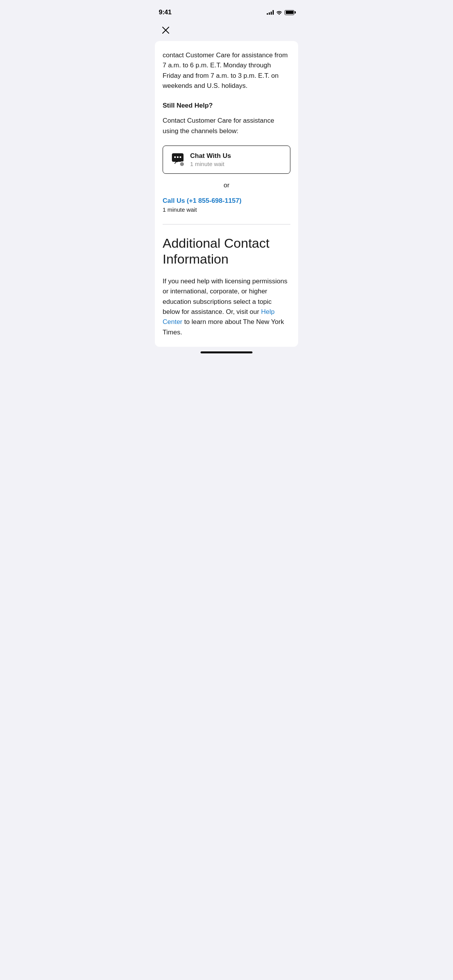 Image resolution: width=453 pixels, height=980 pixels. What do you see at coordinates (211, 156) in the screenshot?
I see `chat-title: Chat With Us` at bounding box center [211, 156].